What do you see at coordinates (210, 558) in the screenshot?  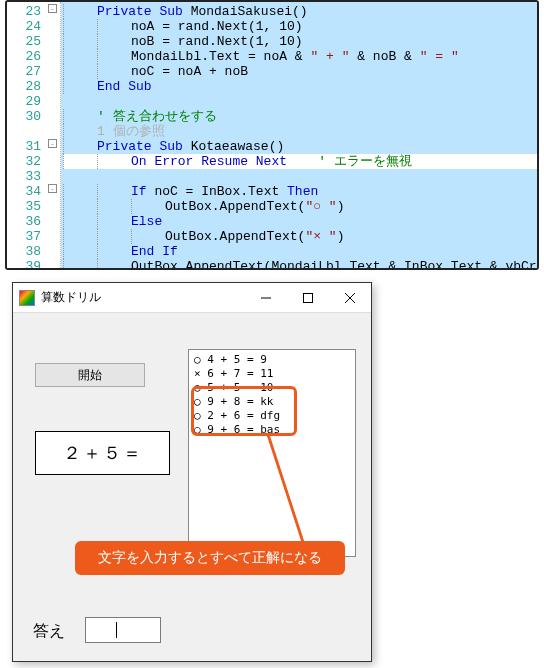 I see `annotation-callout: 文字を入力するとすべて正解になる` at bounding box center [210, 558].